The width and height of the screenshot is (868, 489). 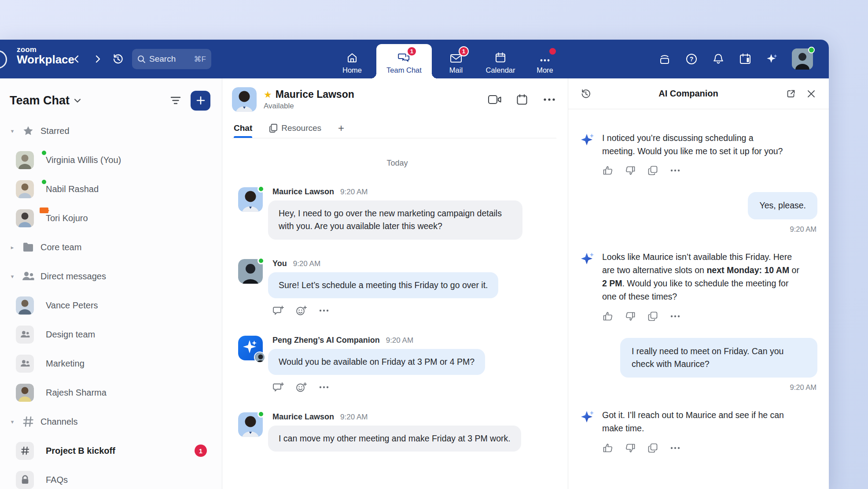 I want to click on tab-label: Team Chat, so click(x=404, y=70).